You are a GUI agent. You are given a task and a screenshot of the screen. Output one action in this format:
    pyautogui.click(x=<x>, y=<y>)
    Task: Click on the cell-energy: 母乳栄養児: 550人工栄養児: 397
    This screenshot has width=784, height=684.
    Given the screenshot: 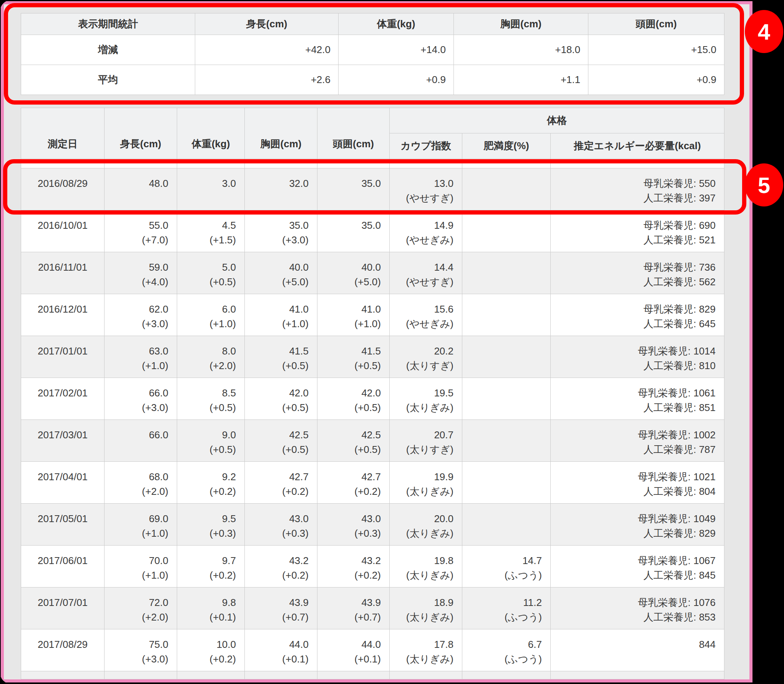 What is the action you would take?
    pyautogui.click(x=638, y=189)
    